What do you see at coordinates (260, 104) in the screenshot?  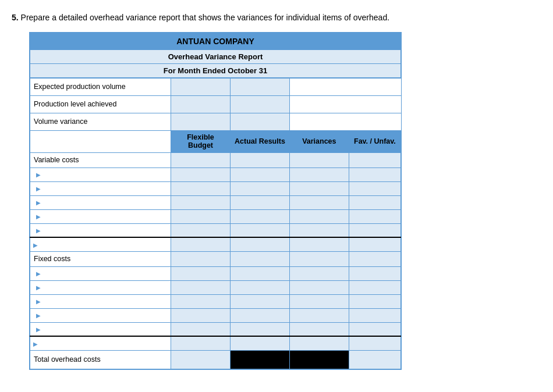 I see `production-level-actual` at bounding box center [260, 104].